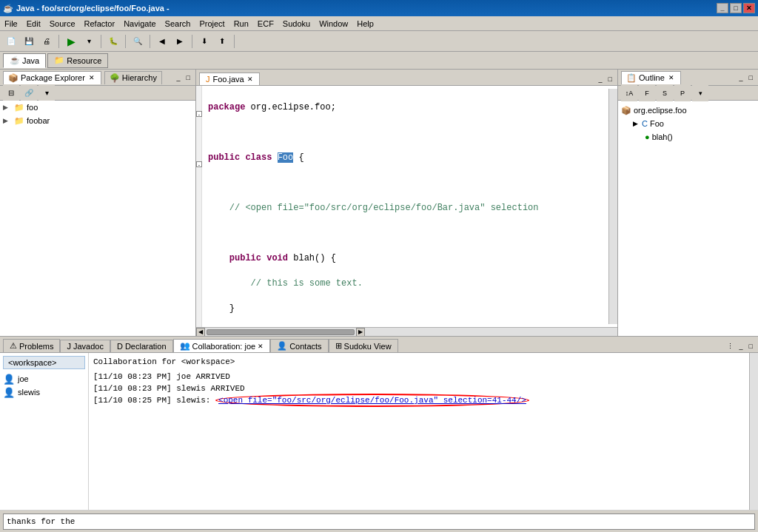  I want to click on bottom-minimize-btn: _, so click(742, 346).